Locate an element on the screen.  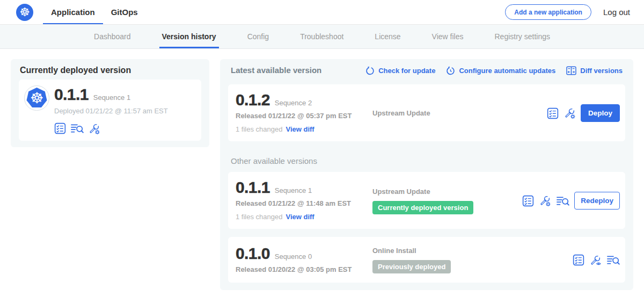
version-label: 0.1.0 is located at coordinates (253, 254).